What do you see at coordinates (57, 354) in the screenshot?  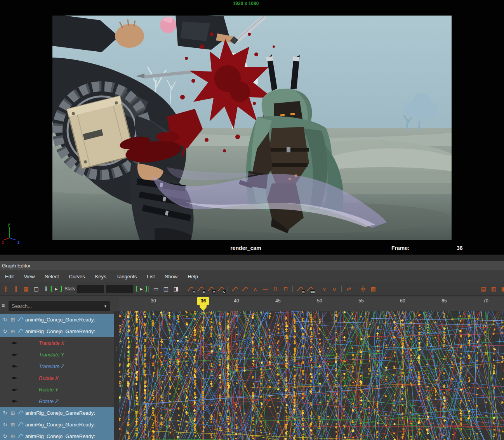 I see `outliner-channel-row: Translate Y` at bounding box center [57, 354].